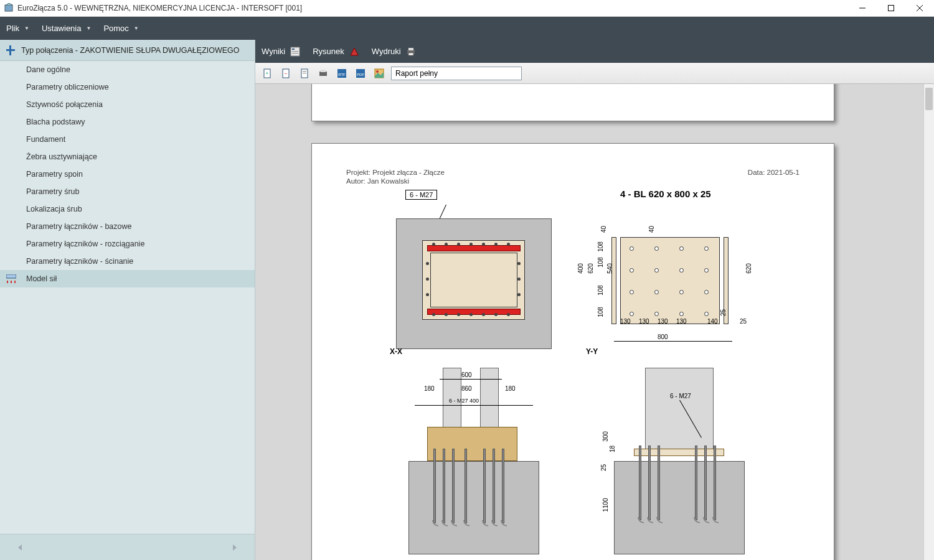  I want to click on dim-text: 6 - M27, so click(681, 396).